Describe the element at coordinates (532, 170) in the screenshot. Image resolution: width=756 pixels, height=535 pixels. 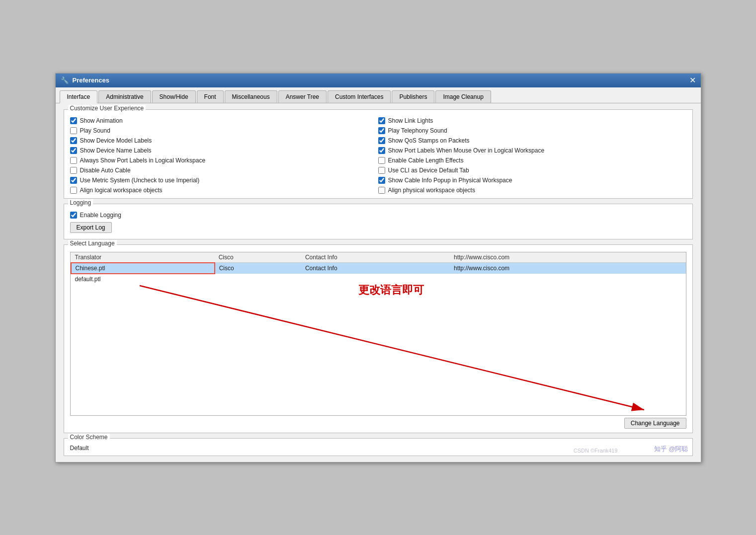
I see `cb-use-cli: Use CLI as Device Default Tab` at that location.